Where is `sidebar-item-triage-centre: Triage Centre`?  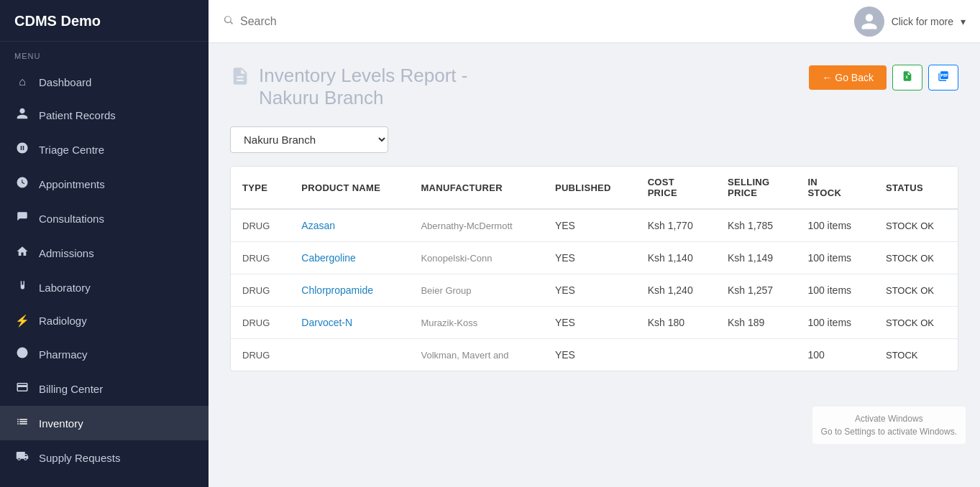
sidebar-item-triage-centre: Triage Centre is located at coordinates (104, 149).